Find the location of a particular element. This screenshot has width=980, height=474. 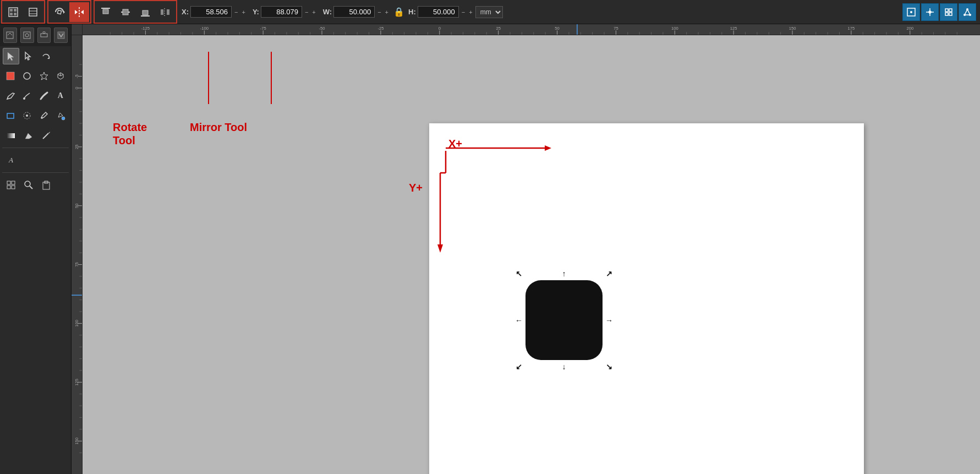

horizontal-ruler: -125-100-75-50-250255075100125150175200 is located at coordinates (532, 30).